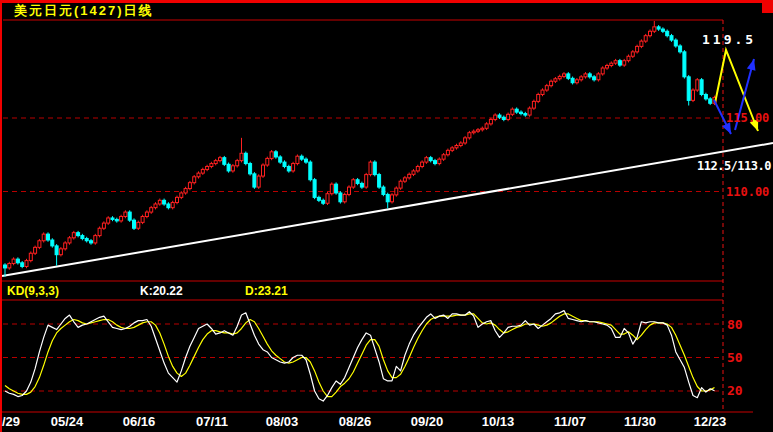 Image resolution: width=773 pixels, height=432 pixels. I want to click on x-tick-0429: /29, so click(11, 422).